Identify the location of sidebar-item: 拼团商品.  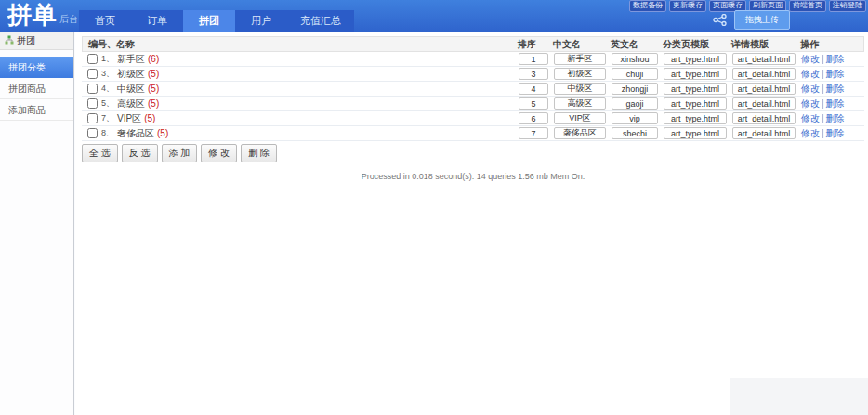
(37, 89).